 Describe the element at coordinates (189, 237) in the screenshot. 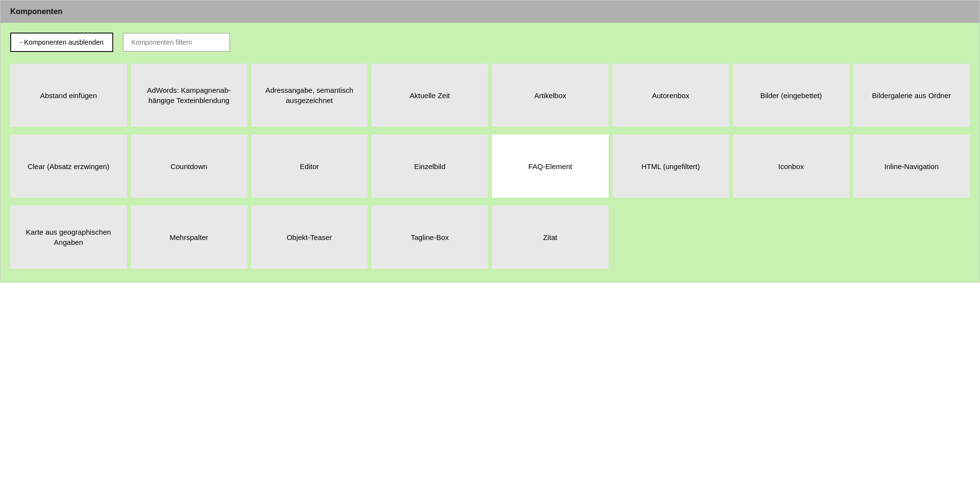

I see `grid-item-mehrspalter: Mehrspalter` at that location.